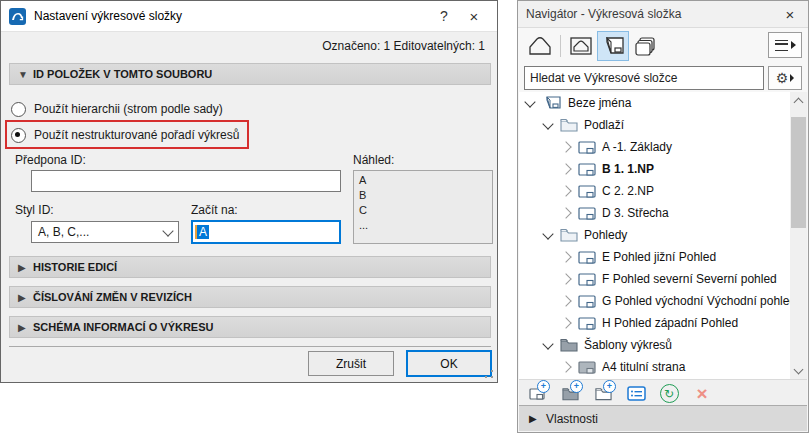  I want to click on id-style-label: Styl ID:, so click(34, 210).